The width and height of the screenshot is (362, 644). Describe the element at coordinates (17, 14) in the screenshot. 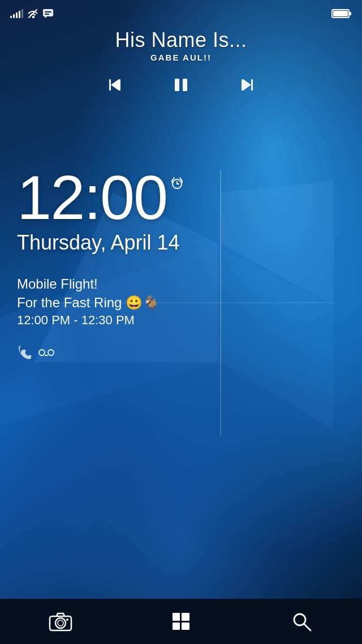

I see `signal-icon` at that location.